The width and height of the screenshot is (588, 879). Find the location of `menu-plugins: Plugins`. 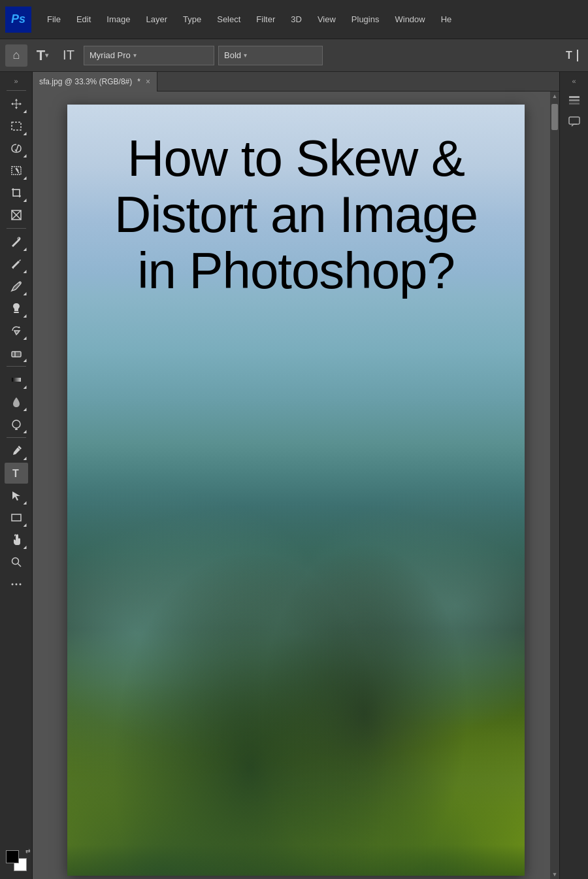

menu-plugins: Plugins is located at coordinates (366, 20).